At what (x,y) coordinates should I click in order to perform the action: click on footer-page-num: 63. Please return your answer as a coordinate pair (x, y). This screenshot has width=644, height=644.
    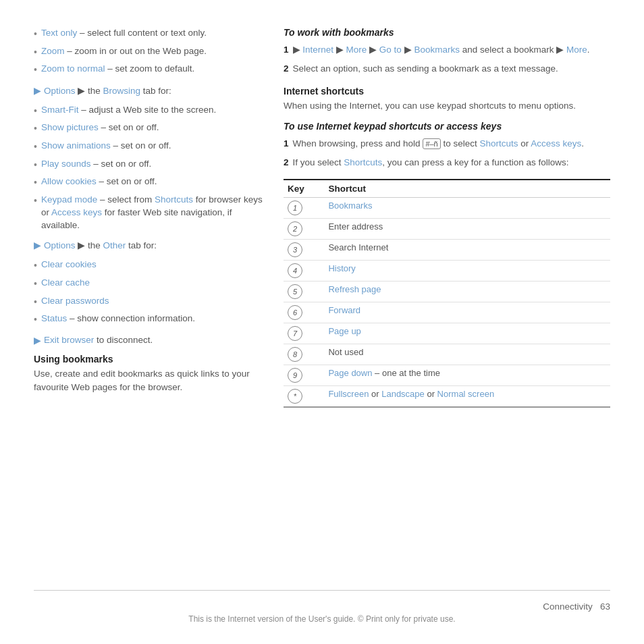
    Looking at the image, I should click on (605, 606).